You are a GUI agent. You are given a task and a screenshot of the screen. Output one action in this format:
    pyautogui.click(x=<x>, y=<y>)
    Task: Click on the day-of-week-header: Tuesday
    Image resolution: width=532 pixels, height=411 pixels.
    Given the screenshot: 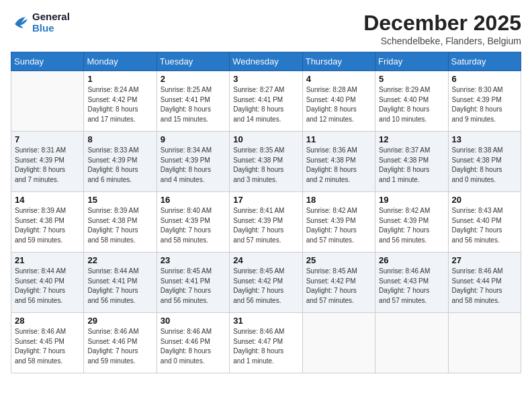 What is the action you would take?
    pyautogui.click(x=193, y=62)
    